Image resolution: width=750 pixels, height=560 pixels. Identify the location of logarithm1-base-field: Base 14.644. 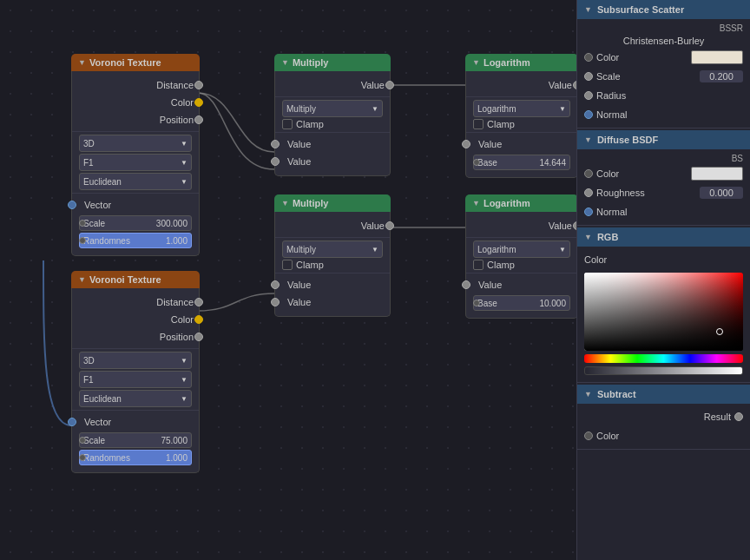
(522, 162).